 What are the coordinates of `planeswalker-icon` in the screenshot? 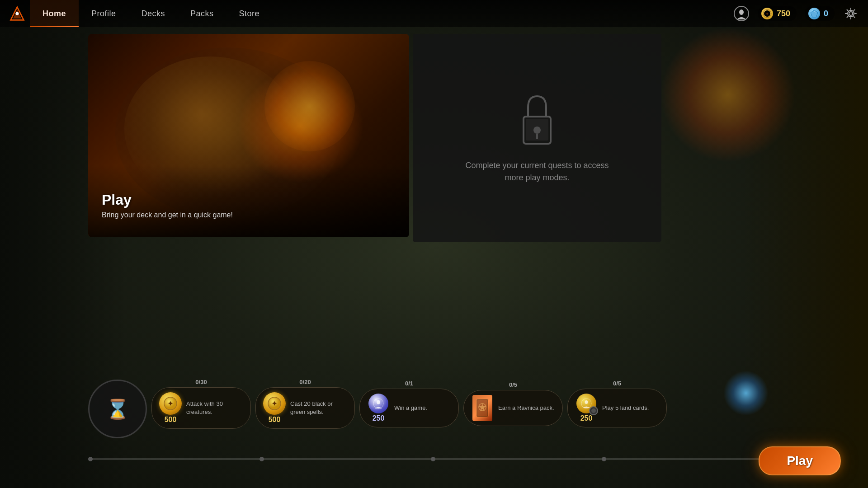 It's located at (741, 14).